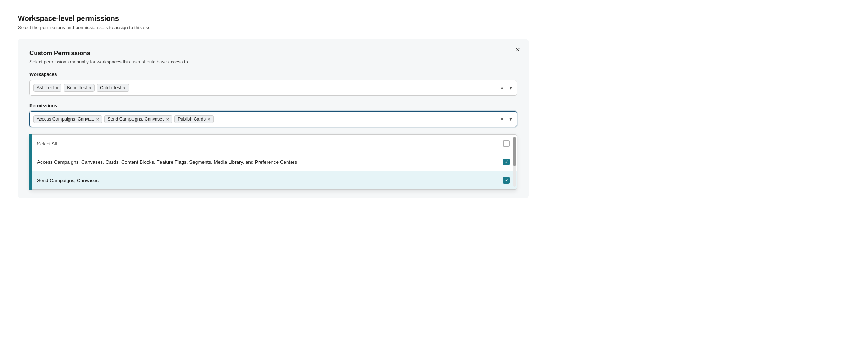 This screenshot has width=868, height=344. Describe the element at coordinates (113, 88) in the screenshot. I see `workspace-tag-caleb: Caleb Test ×` at that location.